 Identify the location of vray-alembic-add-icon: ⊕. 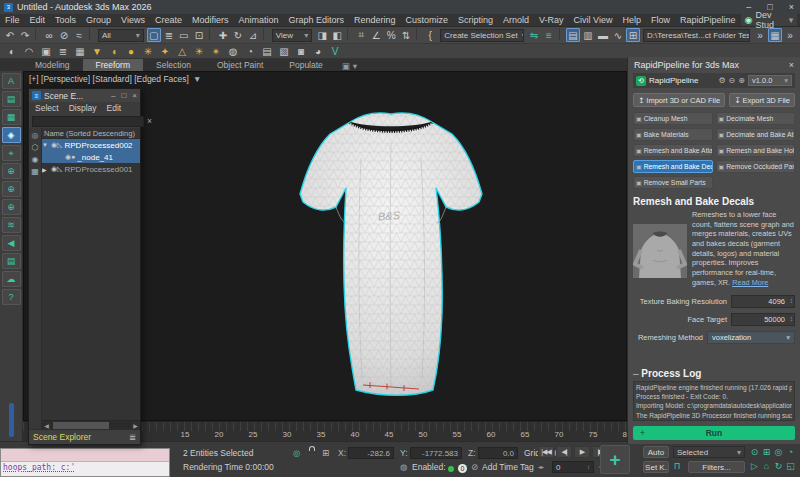
(12, 189).